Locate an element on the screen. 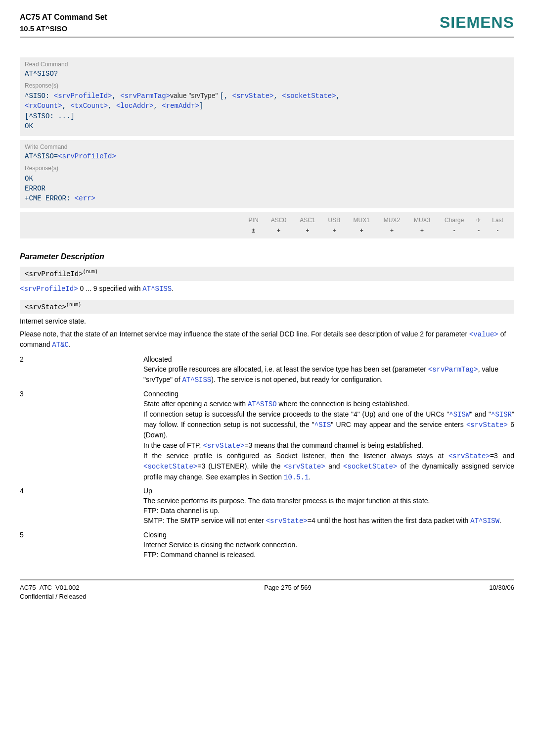 The height and width of the screenshot is (756, 534). s3-urc1: ^SISW is located at coordinates (459, 415).